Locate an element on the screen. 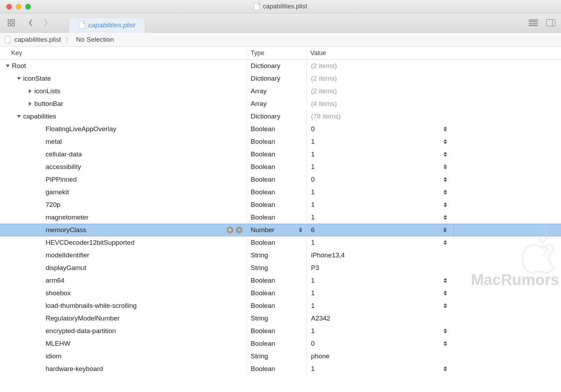  key-cell: MLEHW is located at coordinates (123, 344).